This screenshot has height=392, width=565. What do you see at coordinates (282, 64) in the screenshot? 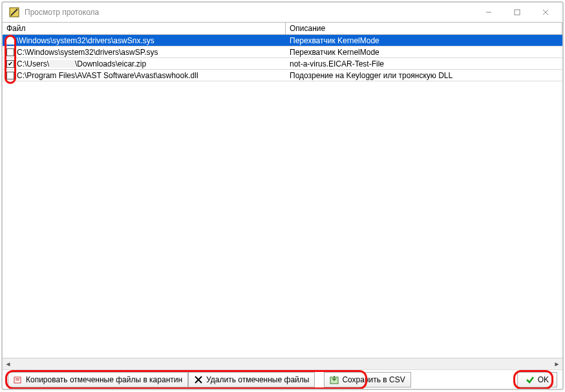
I see `table-row: ✔C:\Users\\Downloads\eicar.zipnot-a-viru…` at bounding box center [282, 64].